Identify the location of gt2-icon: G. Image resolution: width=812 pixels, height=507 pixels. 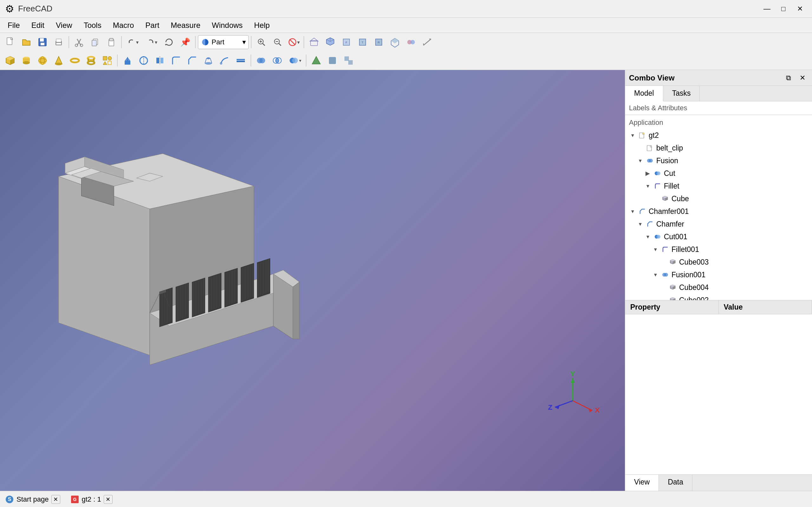
(75, 500).